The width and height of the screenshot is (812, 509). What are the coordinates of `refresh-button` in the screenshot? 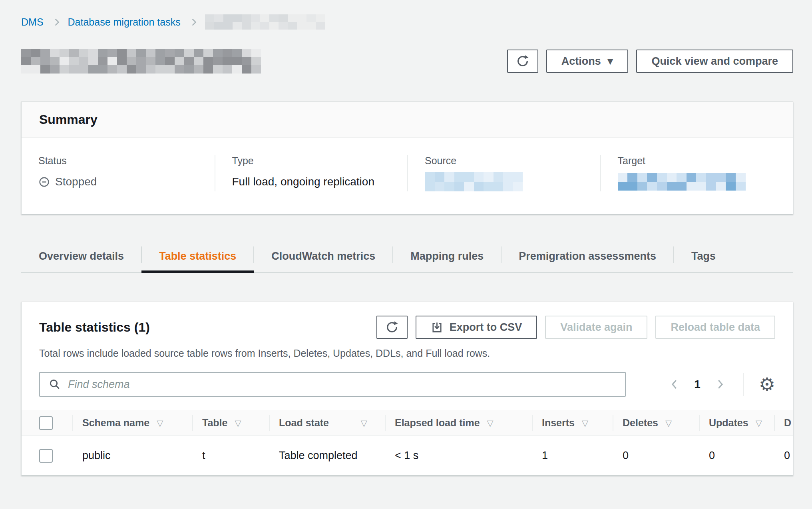 It's located at (523, 61).